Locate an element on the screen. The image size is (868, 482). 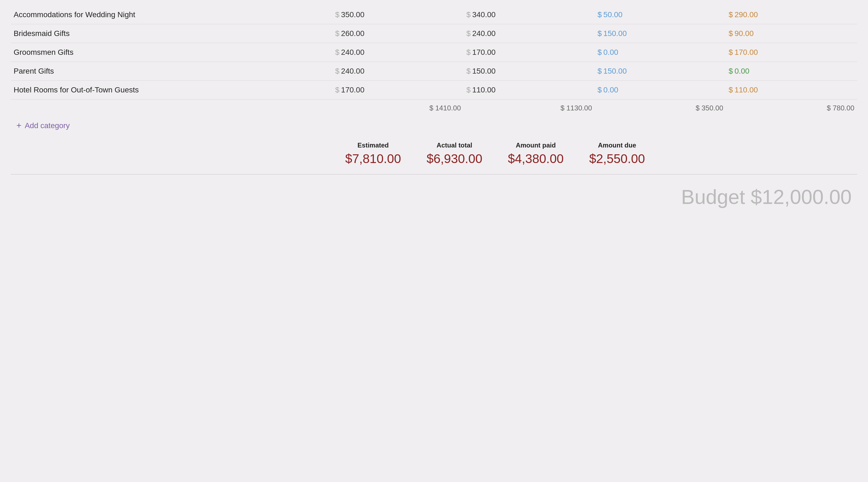
row-due: $ 110.00 is located at coordinates (792, 90).